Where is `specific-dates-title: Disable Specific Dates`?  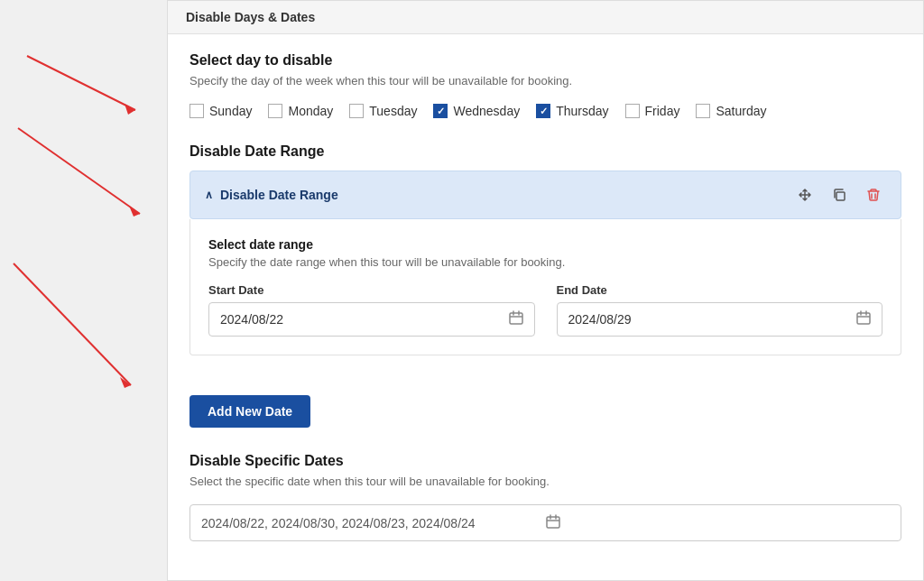 specific-dates-title: Disable Specific Dates is located at coordinates (545, 461).